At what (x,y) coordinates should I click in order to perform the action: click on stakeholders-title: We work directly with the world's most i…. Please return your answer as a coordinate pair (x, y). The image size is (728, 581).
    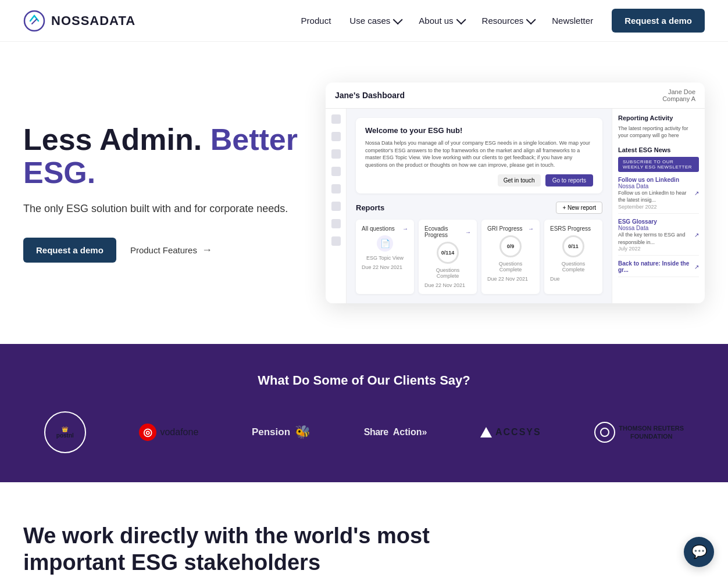
    Looking at the image, I should click on (227, 550).